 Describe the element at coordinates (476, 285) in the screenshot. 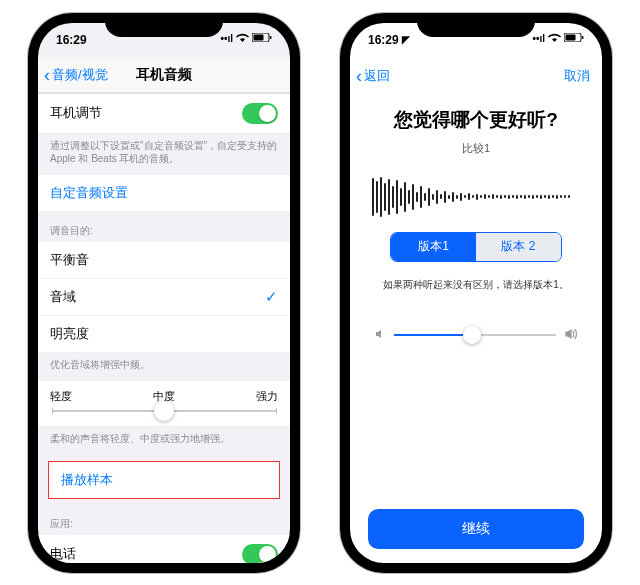

I see `hint-text: 如果两种听起来没有区别，请选择版本1。` at that location.